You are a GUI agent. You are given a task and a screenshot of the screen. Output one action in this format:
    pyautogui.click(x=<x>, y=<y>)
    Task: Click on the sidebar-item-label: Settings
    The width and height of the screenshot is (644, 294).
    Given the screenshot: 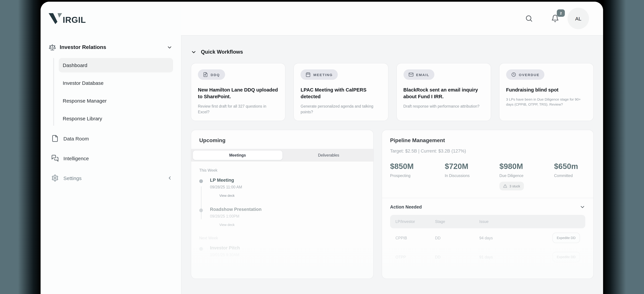 What is the action you would take?
    pyautogui.click(x=113, y=178)
    